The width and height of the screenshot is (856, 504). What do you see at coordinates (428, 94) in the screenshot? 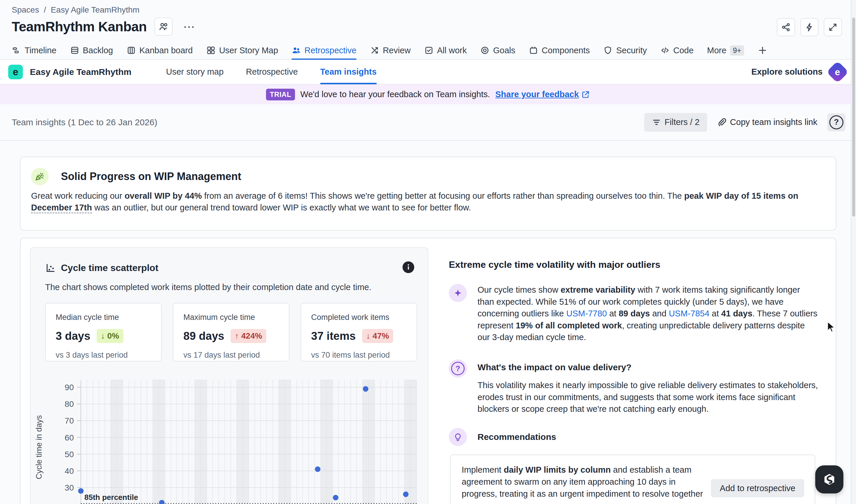
I see `trial-banner: TRIAL We'd love to hear your feedback on…` at bounding box center [428, 94].